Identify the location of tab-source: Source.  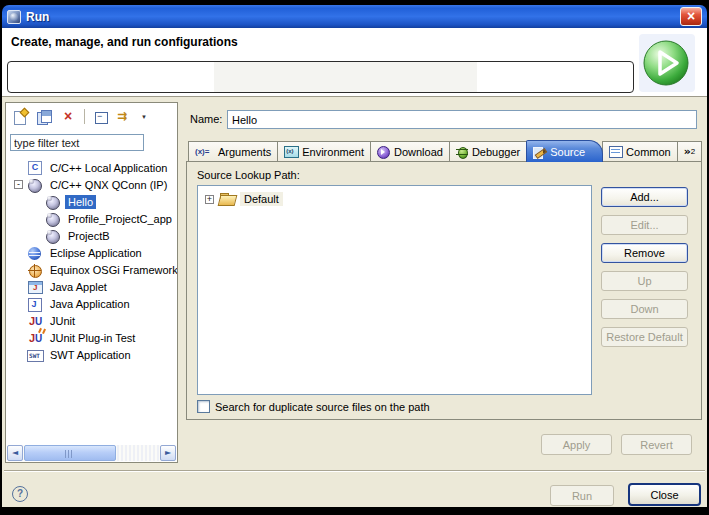
(564, 151).